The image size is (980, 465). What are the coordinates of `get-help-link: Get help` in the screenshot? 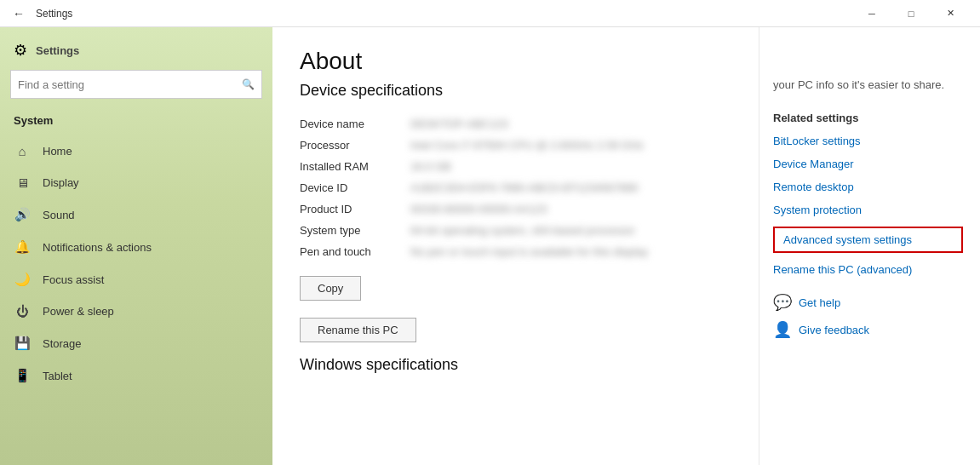 It's located at (819, 303).